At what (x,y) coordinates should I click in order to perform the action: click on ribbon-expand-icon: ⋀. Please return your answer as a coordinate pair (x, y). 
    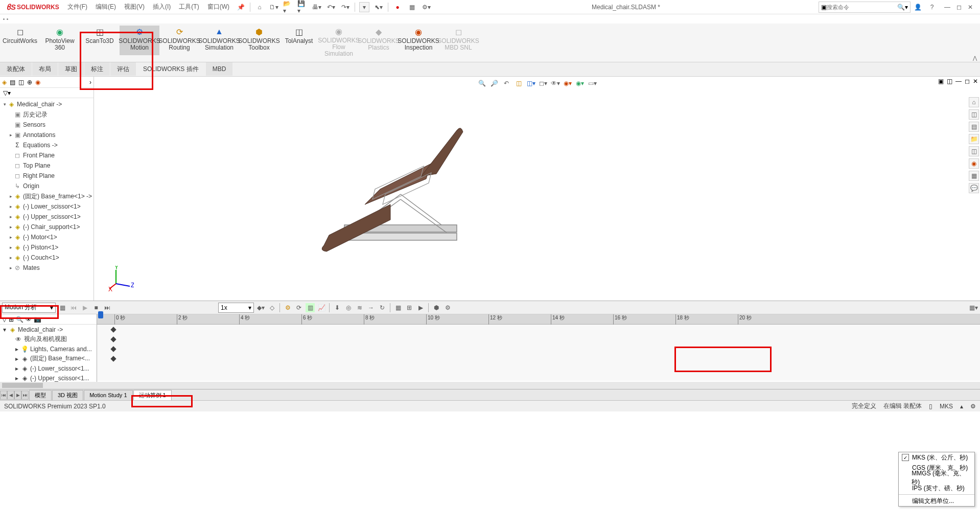
    Looking at the image, I should click on (975, 58).